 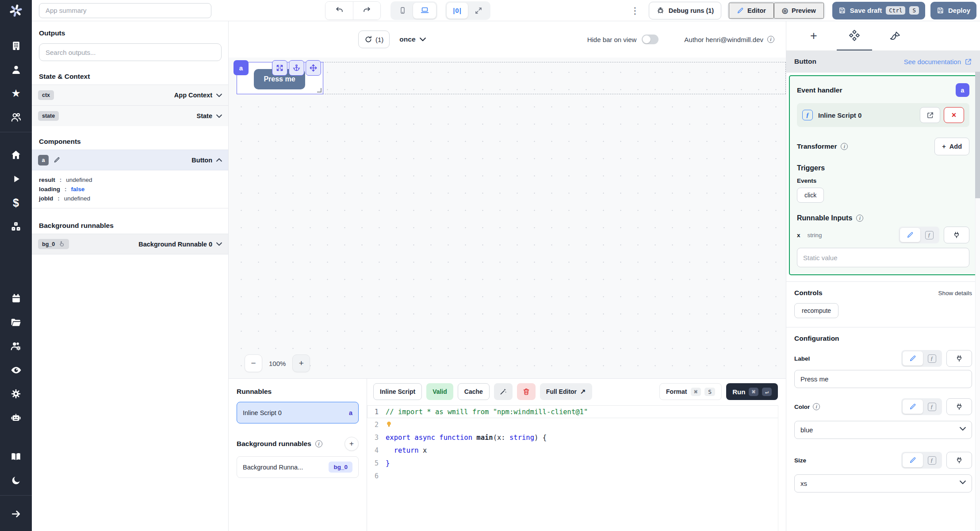 What do you see at coordinates (313, 68) in the screenshot?
I see `move-handle` at bounding box center [313, 68].